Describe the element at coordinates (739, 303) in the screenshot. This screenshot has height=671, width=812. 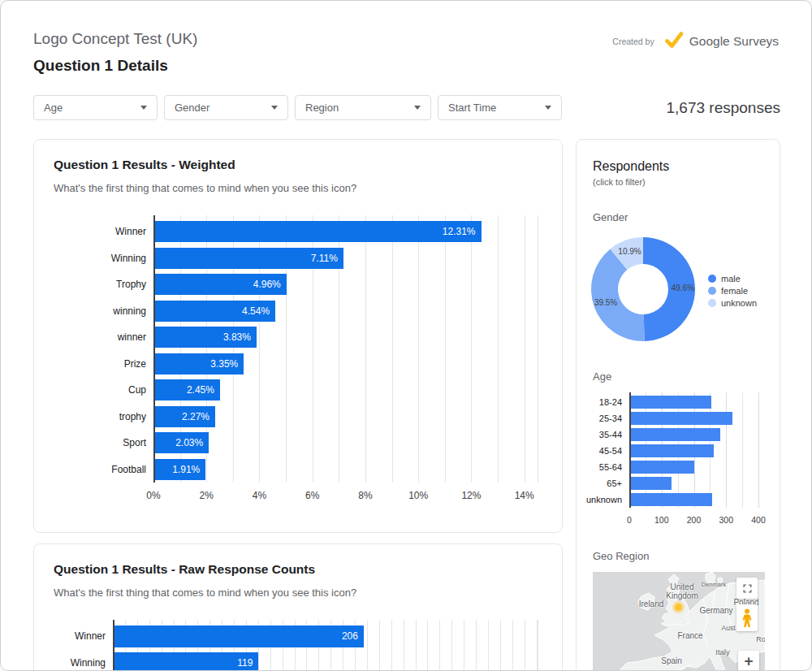
I see `legend-label: unknown` at that location.